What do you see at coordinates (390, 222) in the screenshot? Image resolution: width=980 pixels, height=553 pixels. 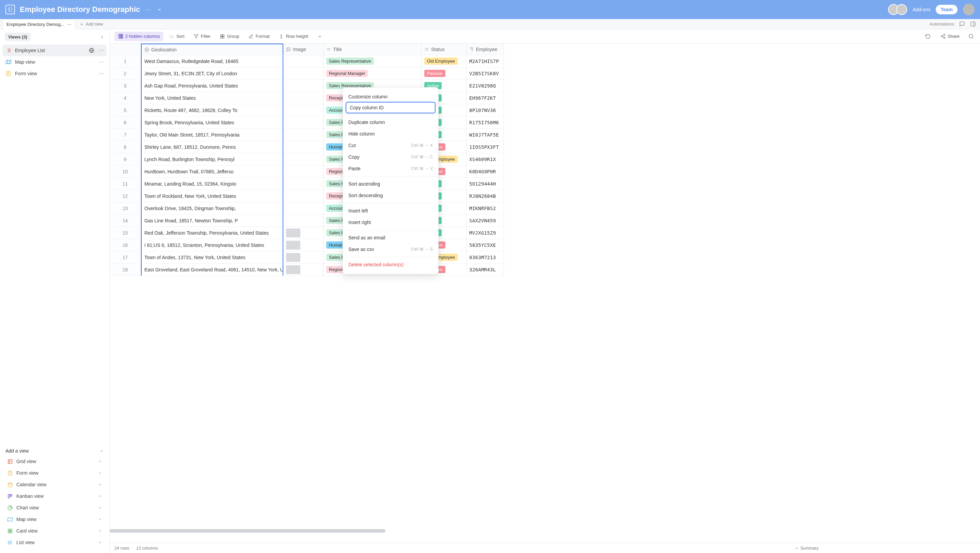 I see `ctx-insert-right: Insert right` at bounding box center [390, 222].